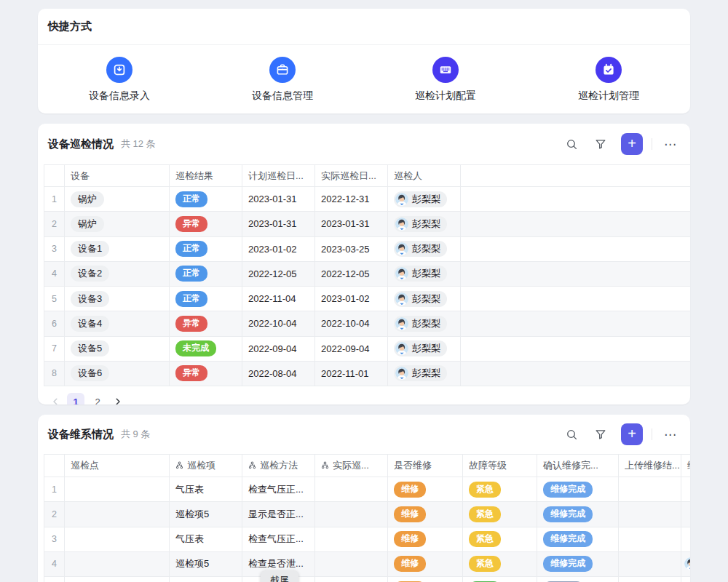  What do you see at coordinates (206, 274) in the screenshot?
I see `result-cell: 正常` at bounding box center [206, 274].